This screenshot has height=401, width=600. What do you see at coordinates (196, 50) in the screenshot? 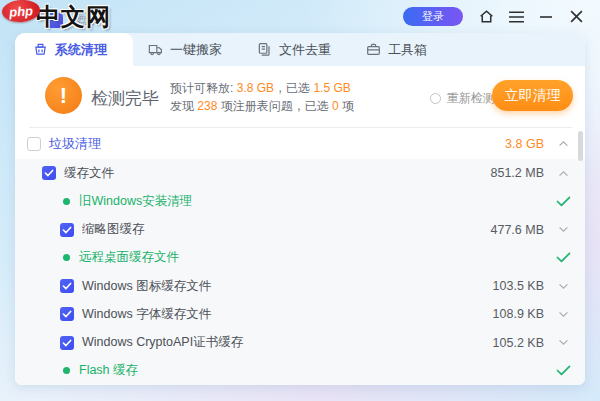
I see `tab-label: 一键搬家` at bounding box center [196, 50].